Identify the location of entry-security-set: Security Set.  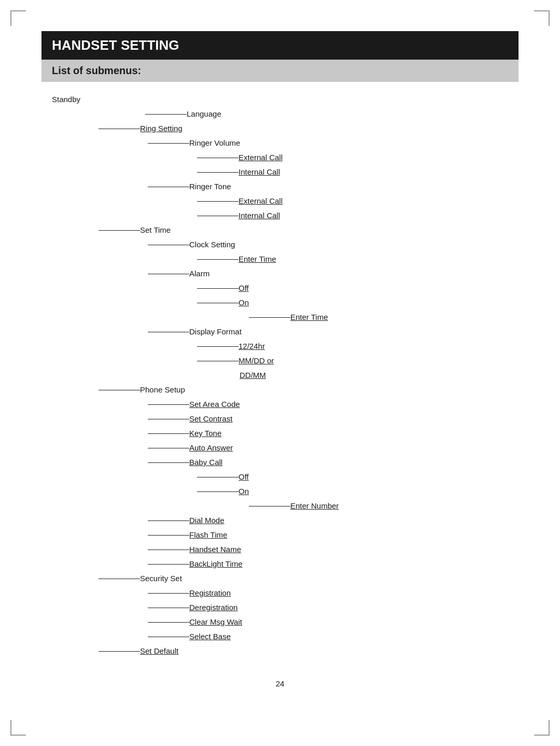
(309, 579).